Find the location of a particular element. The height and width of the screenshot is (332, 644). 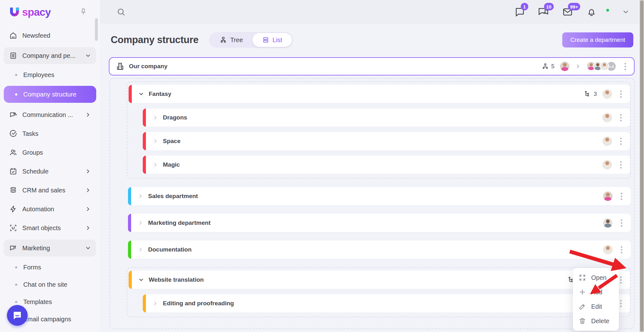

sidebar-item-label: Email campaigns is located at coordinates (57, 319).